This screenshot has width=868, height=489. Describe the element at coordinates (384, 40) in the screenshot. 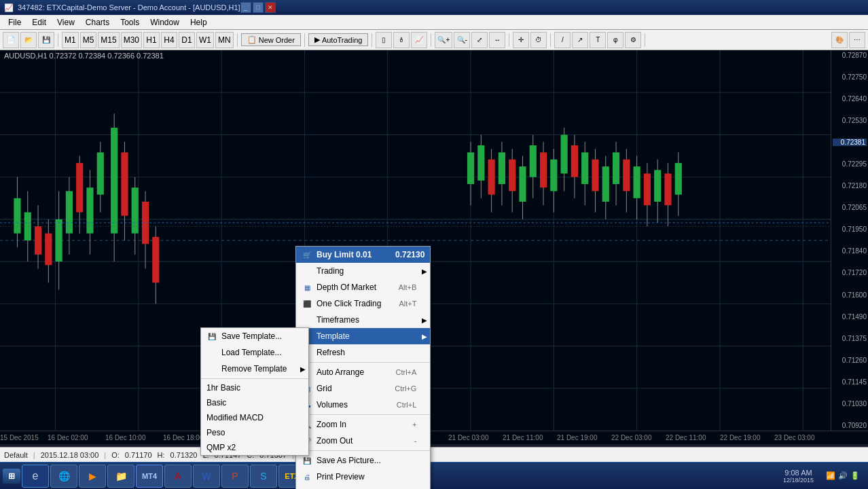

I see `bar-chart-btn: ▯` at that location.